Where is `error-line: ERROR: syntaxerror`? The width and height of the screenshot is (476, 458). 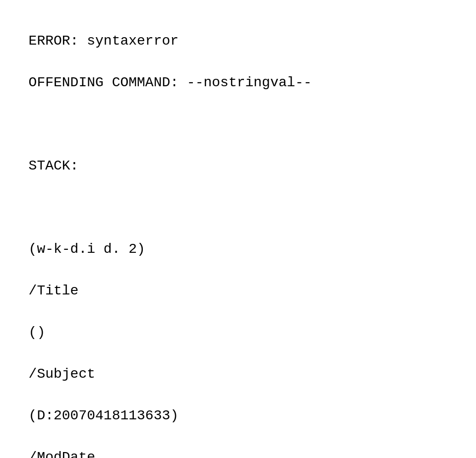 error-line: ERROR: syntaxerror is located at coordinates (104, 41).